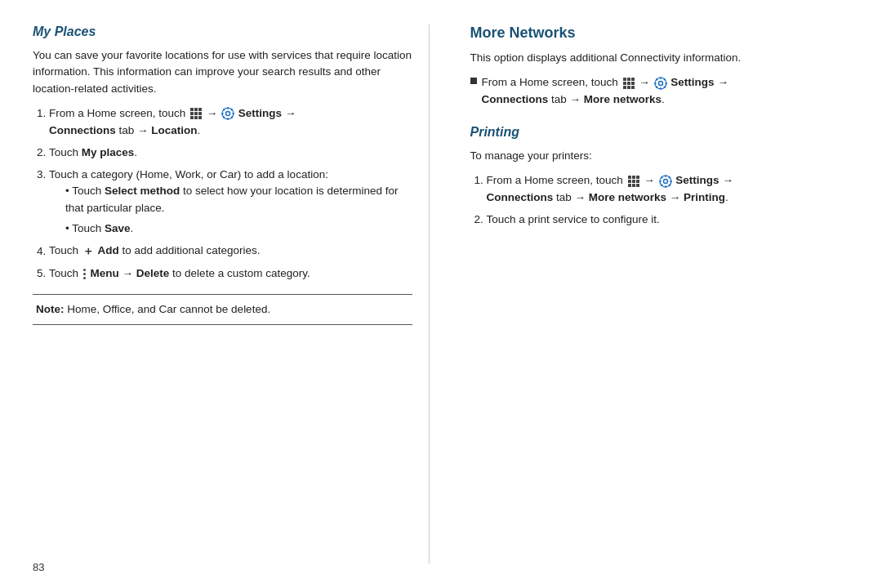 This screenshot has width=882, height=588. What do you see at coordinates (660, 33) in the screenshot?
I see `more-networks-title: More Networks` at bounding box center [660, 33].